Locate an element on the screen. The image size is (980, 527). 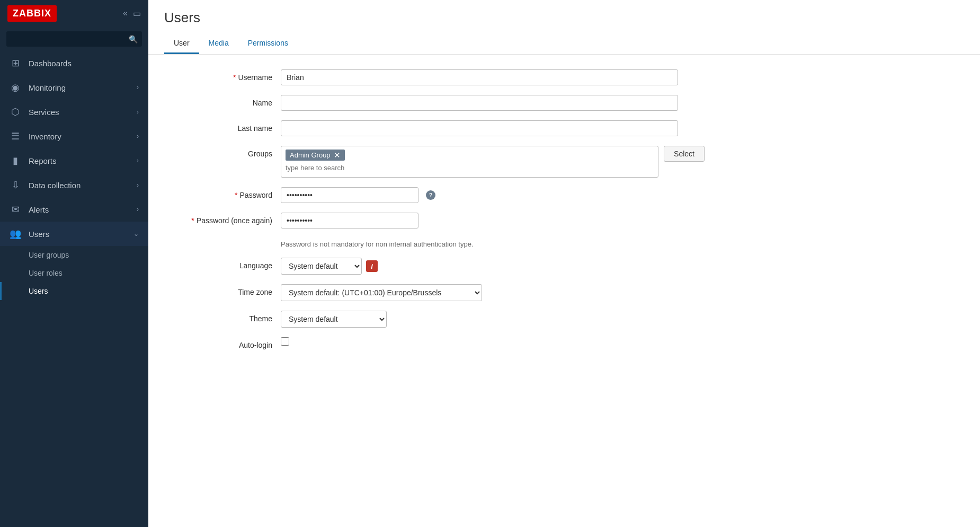
data-collection-icon: ⇩ is located at coordinates (15, 185).